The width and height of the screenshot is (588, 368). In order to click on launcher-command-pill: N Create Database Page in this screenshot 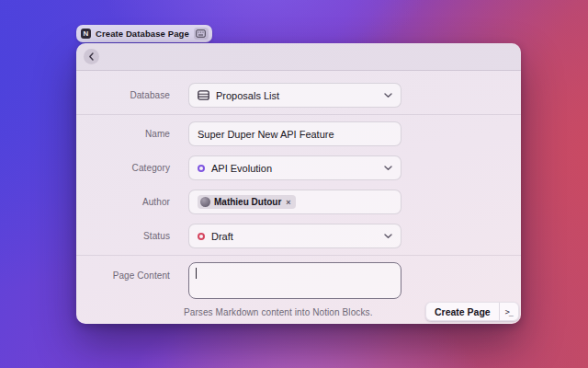, I will do `click(144, 33)`.